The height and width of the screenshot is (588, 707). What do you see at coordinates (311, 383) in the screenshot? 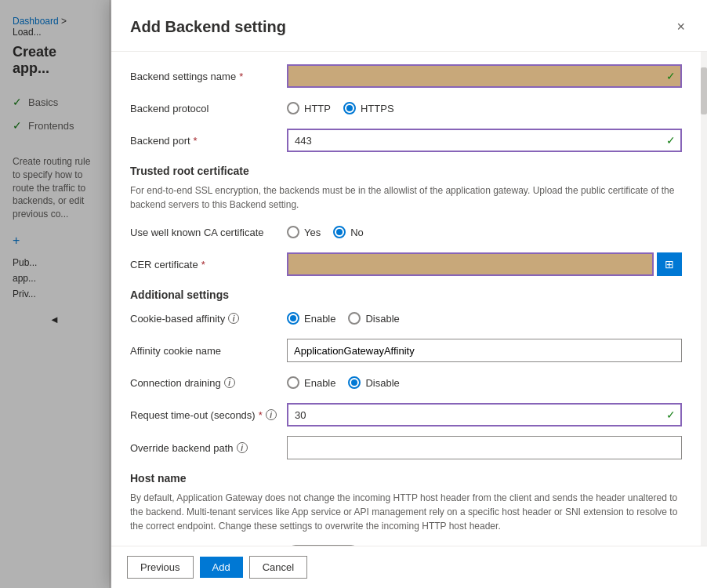
I see `draining-enable-option: Enable` at bounding box center [311, 383].